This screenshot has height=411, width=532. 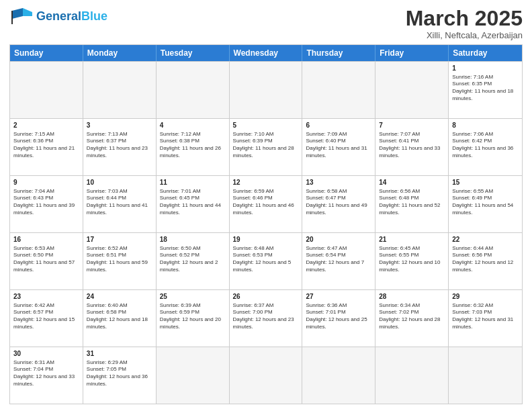 What do you see at coordinates (120, 204) in the screenshot?
I see `cell-w2-d1: 10Sunrise: 7:03 AM Sunset: 6:44 PM Dayli…` at bounding box center [120, 204].